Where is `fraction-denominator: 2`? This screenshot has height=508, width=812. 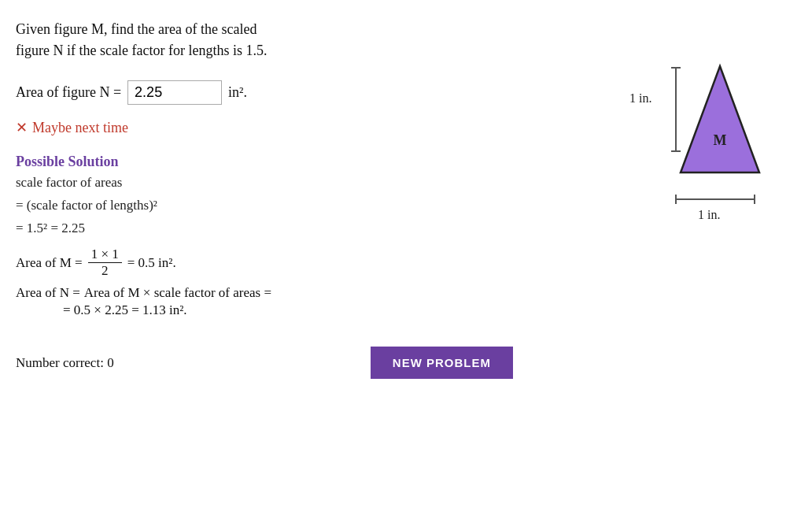
fraction-denominator: 2 is located at coordinates (105, 271).